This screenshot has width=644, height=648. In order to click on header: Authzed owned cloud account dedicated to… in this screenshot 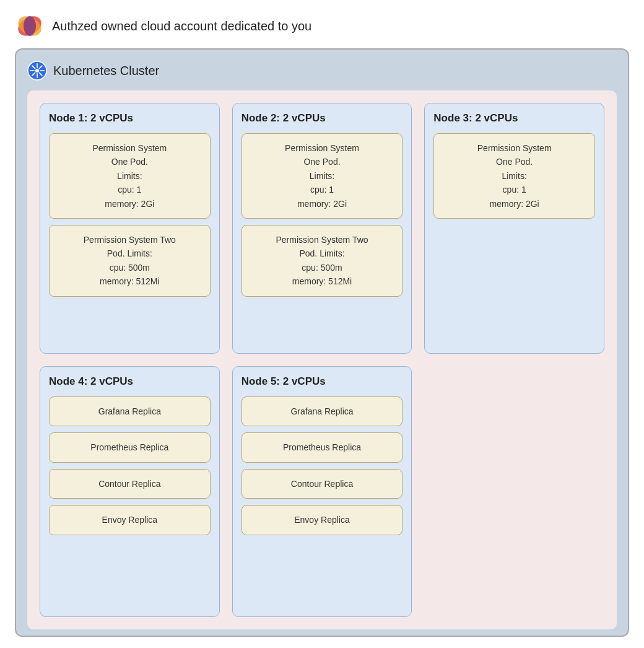, I will do `click(322, 24)`.